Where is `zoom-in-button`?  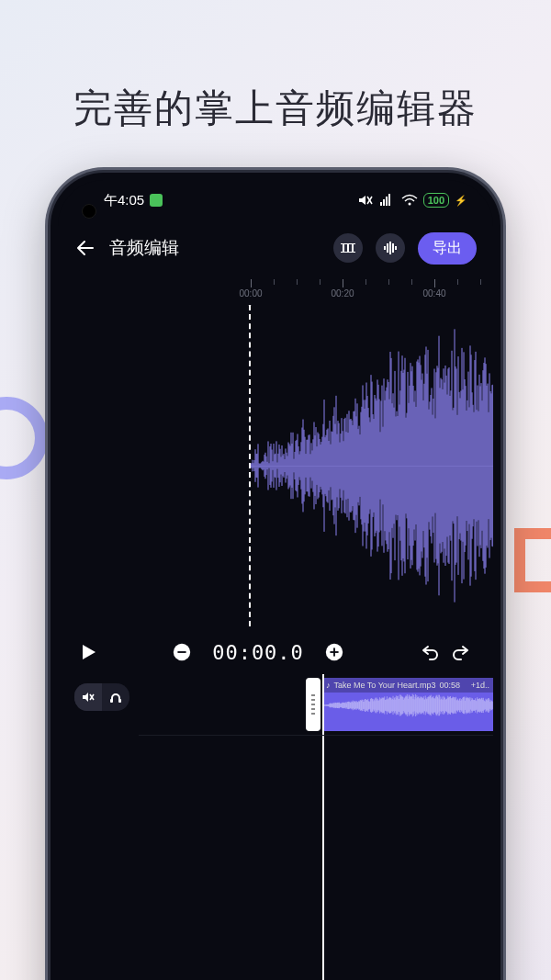 zoom-in-button is located at coordinates (334, 652).